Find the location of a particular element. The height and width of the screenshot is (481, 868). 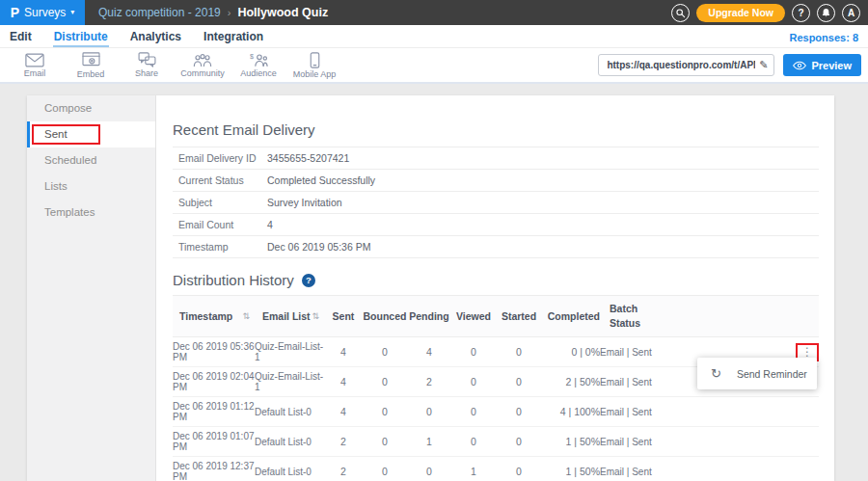

col-timestamp: Timestamp ⇅ is located at coordinates (214, 316).